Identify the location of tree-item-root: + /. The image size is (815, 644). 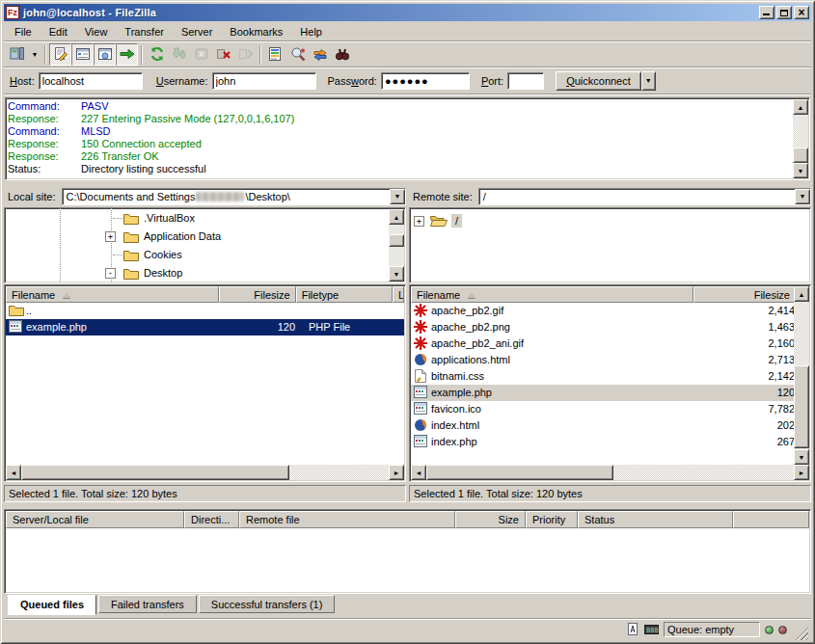
(438, 221).